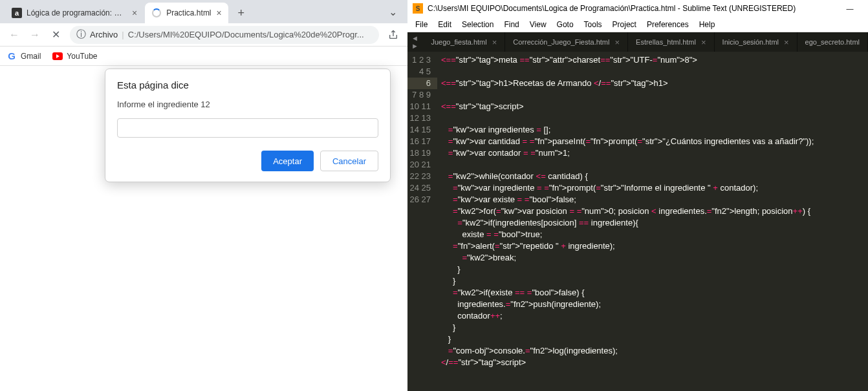  I want to click on chevron-down-icon: ⌄, so click(393, 12).